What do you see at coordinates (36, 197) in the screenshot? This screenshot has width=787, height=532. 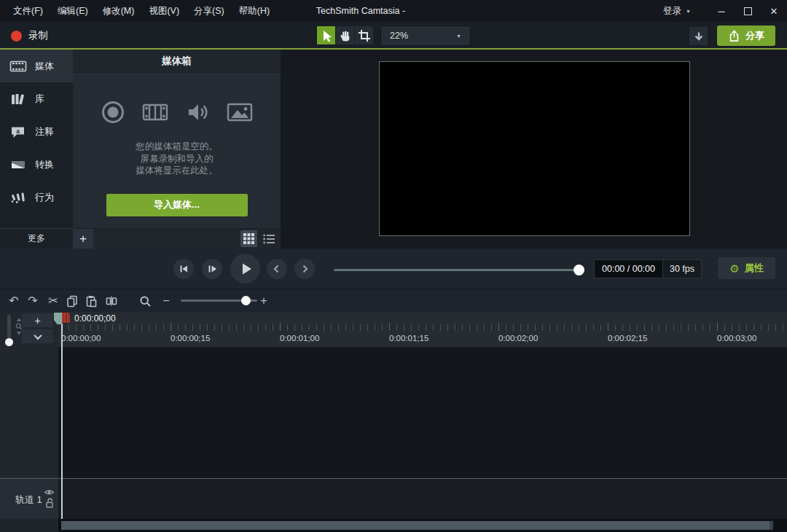 I see `sidebar-item-behaviors: 行为` at bounding box center [36, 197].